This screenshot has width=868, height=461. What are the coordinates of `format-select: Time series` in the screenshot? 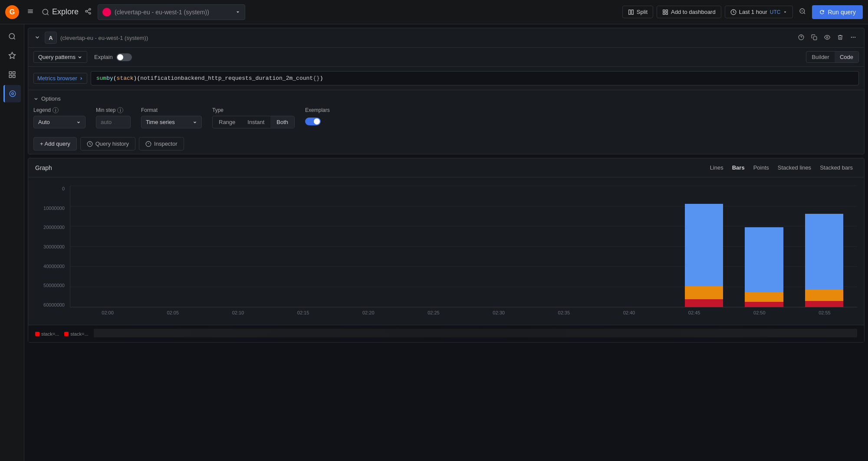 It's located at (171, 122).